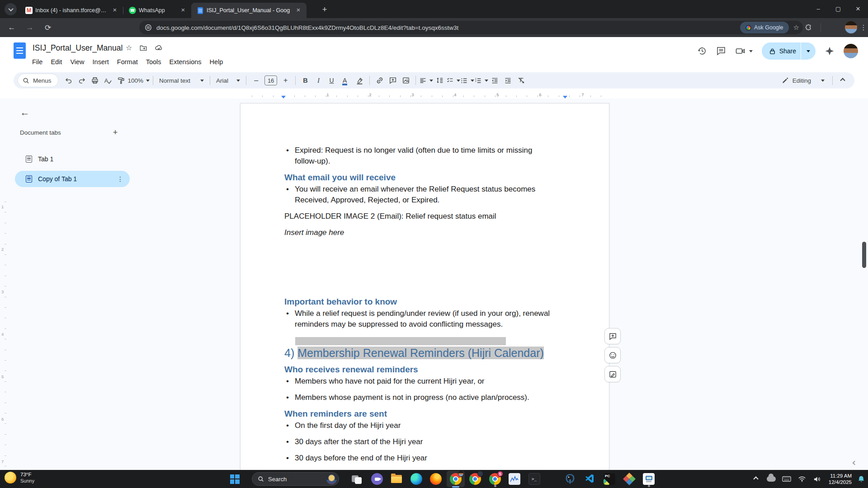  What do you see at coordinates (69, 80) in the screenshot?
I see `undo-button` at bounding box center [69, 80].